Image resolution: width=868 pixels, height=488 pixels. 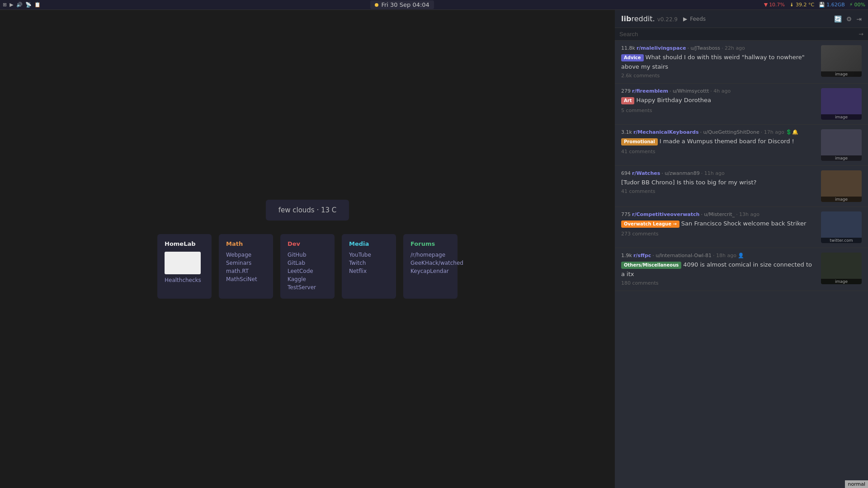 I want to click on post-flair: Art, so click(x=627, y=101).